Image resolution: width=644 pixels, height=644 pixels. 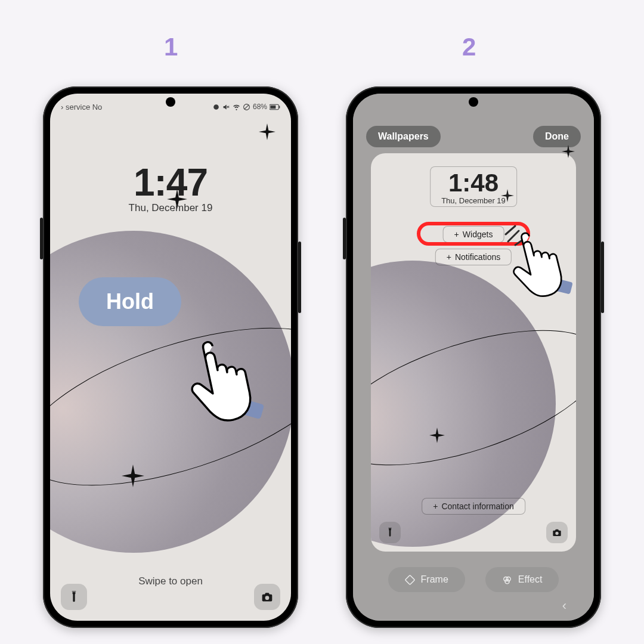 What do you see at coordinates (469, 47) in the screenshot?
I see `step-number-2: 2` at bounding box center [469, 47].